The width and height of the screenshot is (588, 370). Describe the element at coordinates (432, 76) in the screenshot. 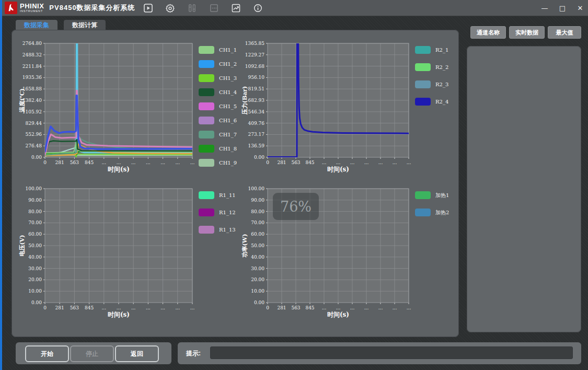

I see `pressure-legend: R2_1R2_2R2_3R2_4` at that location.